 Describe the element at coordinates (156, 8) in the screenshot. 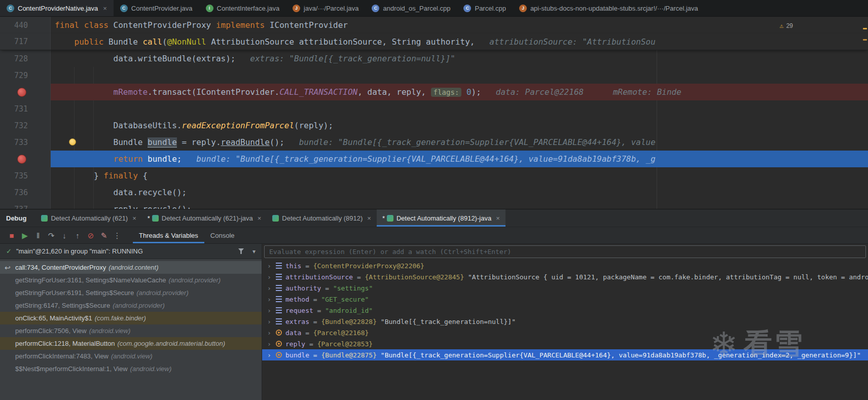

I see `editor-tab: CContentProvider.java` at that location.